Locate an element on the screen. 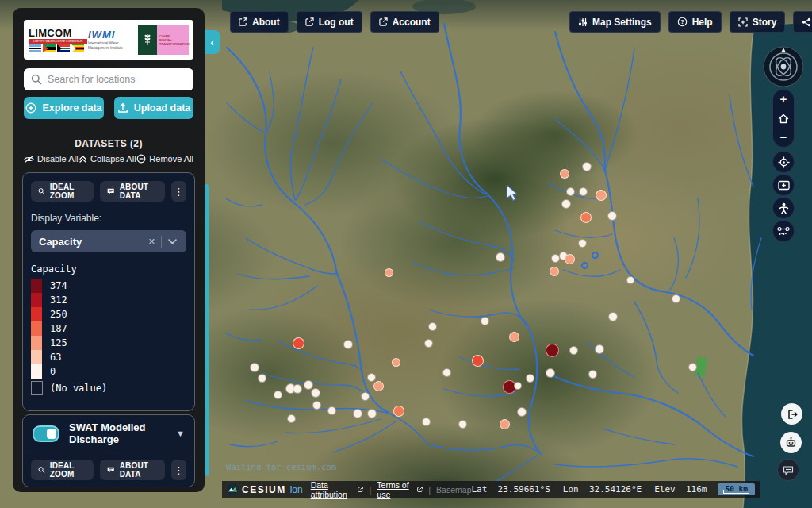  collapse-all-button: Collapse All is located at coordinates (107, 159).